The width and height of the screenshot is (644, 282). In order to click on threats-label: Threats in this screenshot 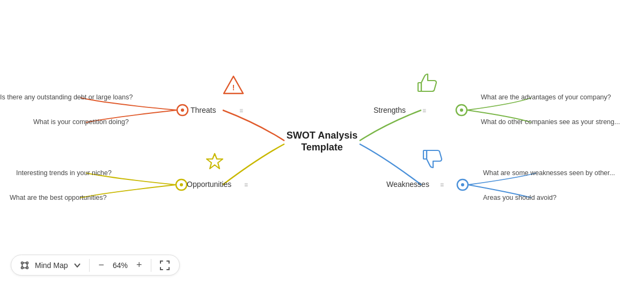, I will do `click(203, 110)`.